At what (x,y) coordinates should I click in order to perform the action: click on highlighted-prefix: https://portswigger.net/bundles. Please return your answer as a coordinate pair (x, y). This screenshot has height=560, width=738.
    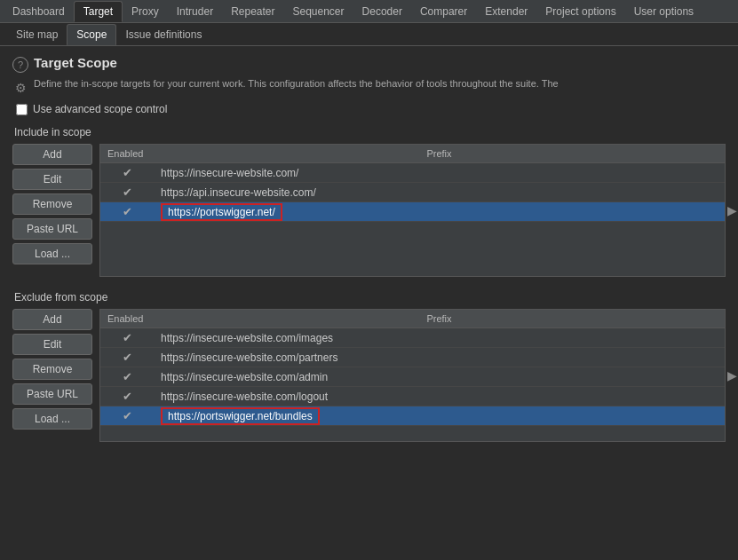
    Looking at the image, I should click on (240, 416).